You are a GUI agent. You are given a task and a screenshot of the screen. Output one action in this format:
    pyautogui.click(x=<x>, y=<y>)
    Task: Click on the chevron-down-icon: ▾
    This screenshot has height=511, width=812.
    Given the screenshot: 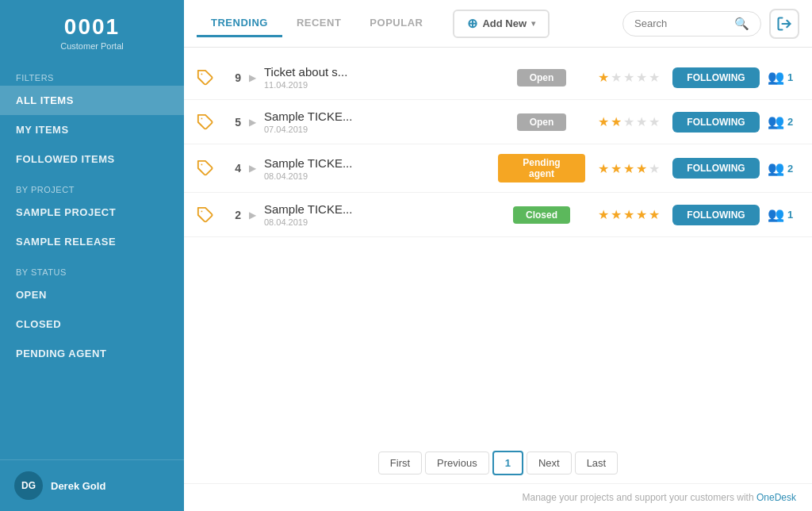 What is the action you would take?
    pyautogui.click(x=533, y=24)
    